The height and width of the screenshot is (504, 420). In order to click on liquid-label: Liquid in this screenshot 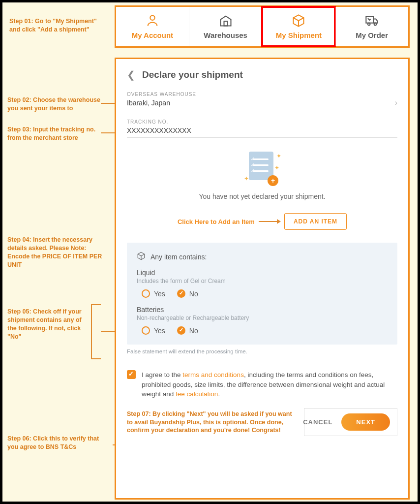, I will do `click(262, 273)`.